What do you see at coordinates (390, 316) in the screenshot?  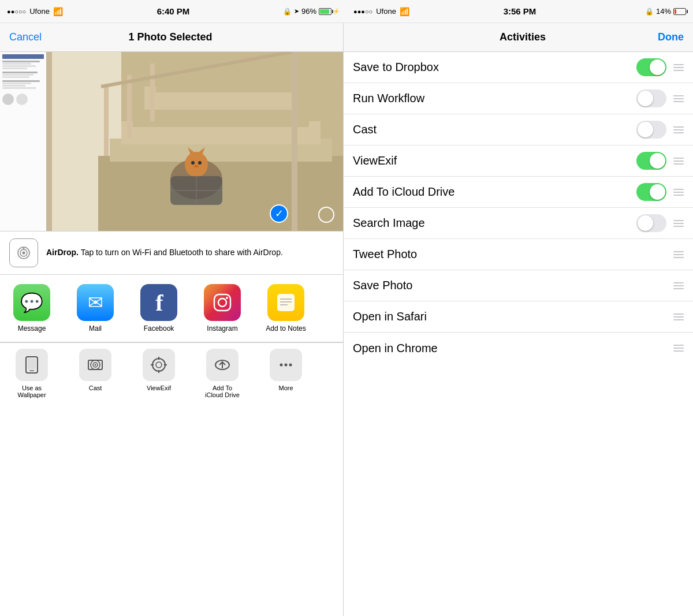 I see `activity-label-safari: Open in Safari` at bounding box center [390, 316].